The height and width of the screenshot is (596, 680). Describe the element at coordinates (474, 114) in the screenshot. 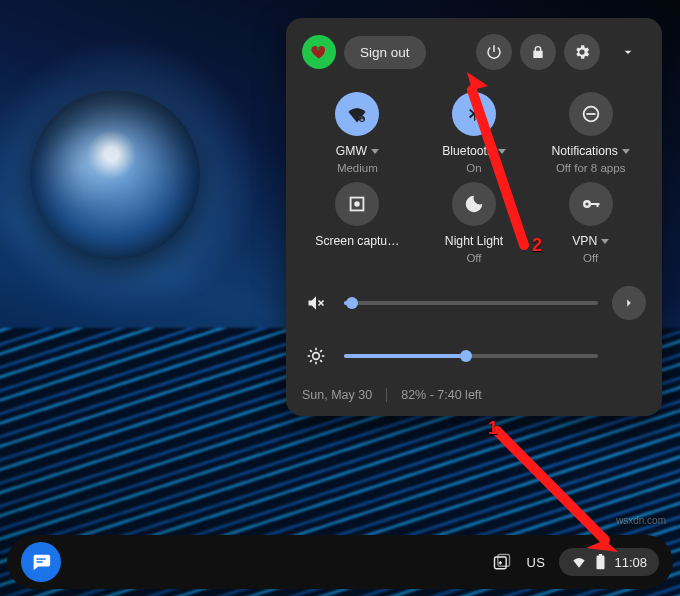

I see `bluetooth-icon` at that location.